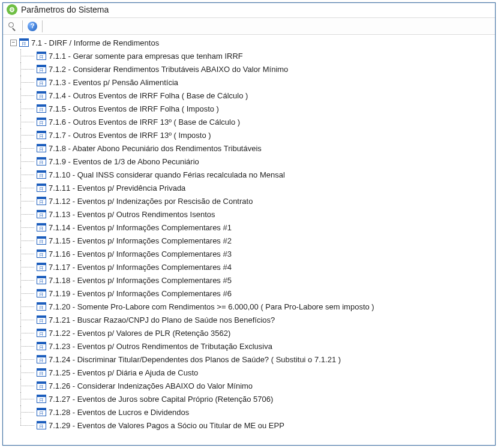 The height and width of the screenshot is (448, 498). Describe the element at coordinates (254, 69) in the screenshot. I see `tree-item: 7.1.2 - Considerar Rendimentos Tributáve…` at that location.